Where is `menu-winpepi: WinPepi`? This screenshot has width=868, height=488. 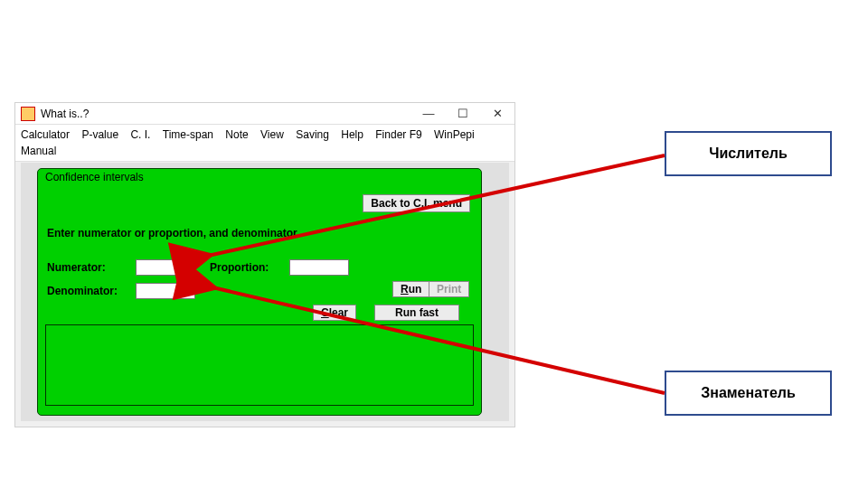
menu-winpepi: WinPepi is located at coordinates (454, 135).